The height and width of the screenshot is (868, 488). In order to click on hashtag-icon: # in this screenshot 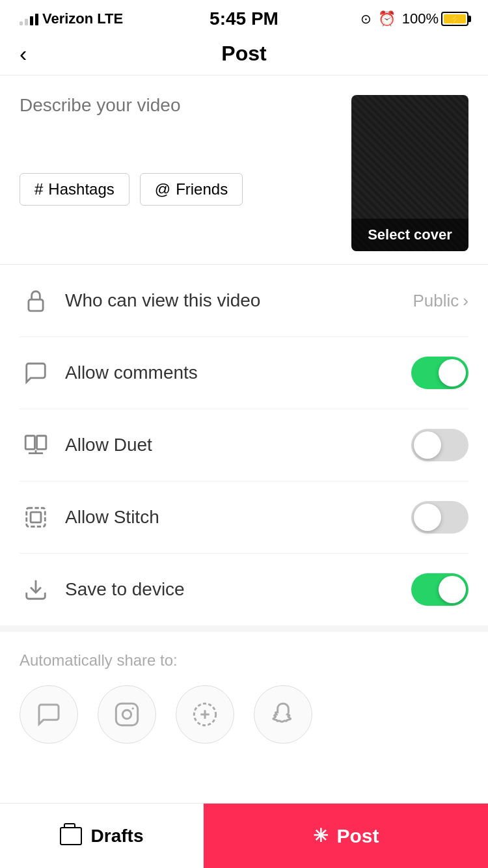, I will do `click(39, 189)`.